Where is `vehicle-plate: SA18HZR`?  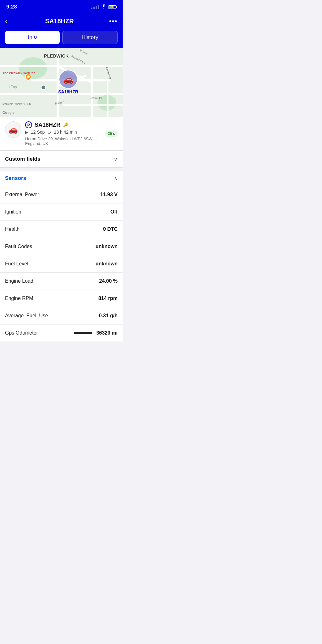 vehicle-plate: SA18HZR is located at coordinates (47, 125).